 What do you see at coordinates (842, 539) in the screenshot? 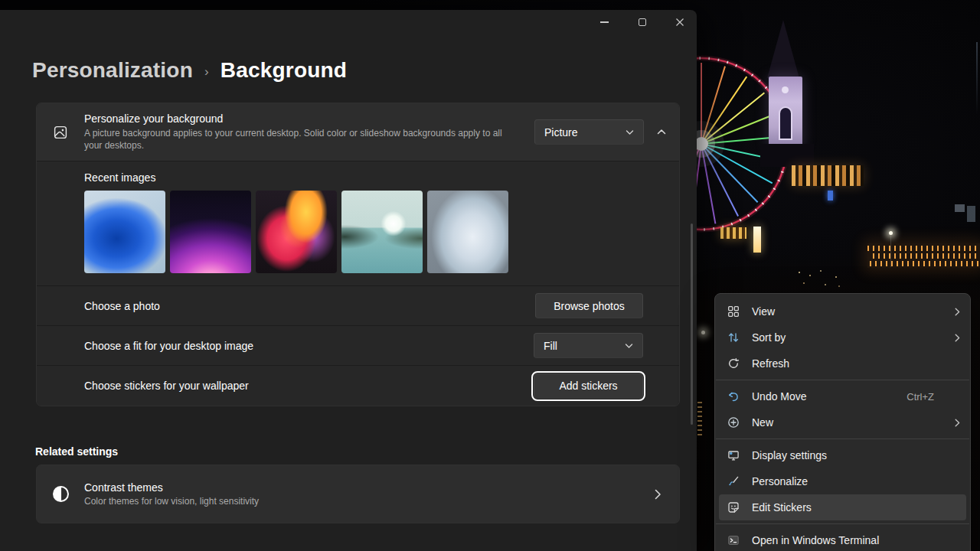
I see `menu-item-open-in-windows-terminal: Open in Windows Terminal` at bounding box center [842, 539].